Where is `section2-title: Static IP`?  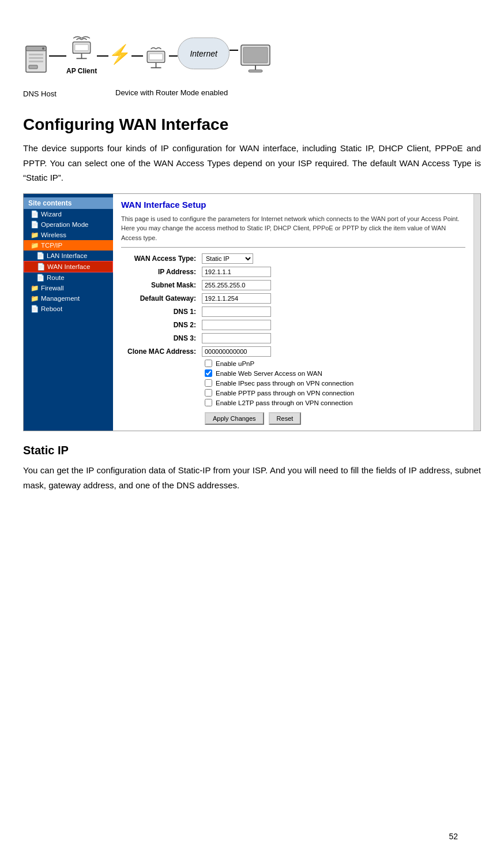
section2-title: Static IP is located at coordinates (252, 450).